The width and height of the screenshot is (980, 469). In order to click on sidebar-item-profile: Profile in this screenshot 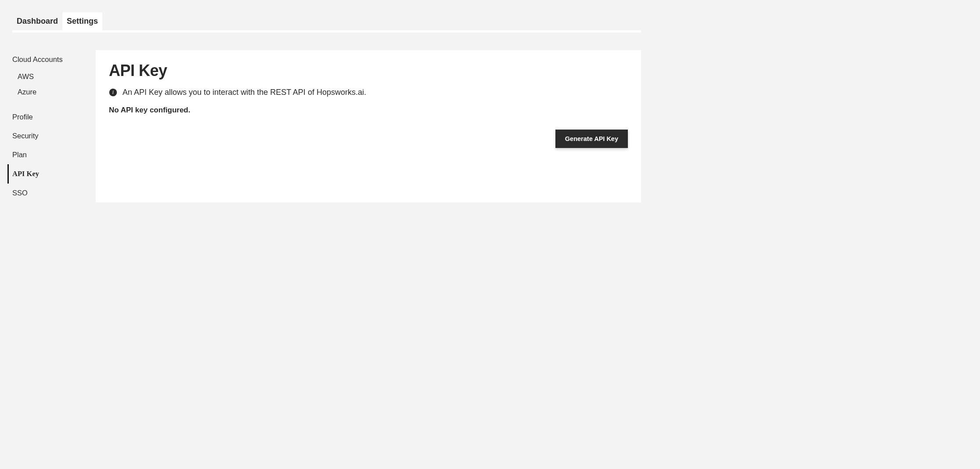, I will do `click(47, 117)`.